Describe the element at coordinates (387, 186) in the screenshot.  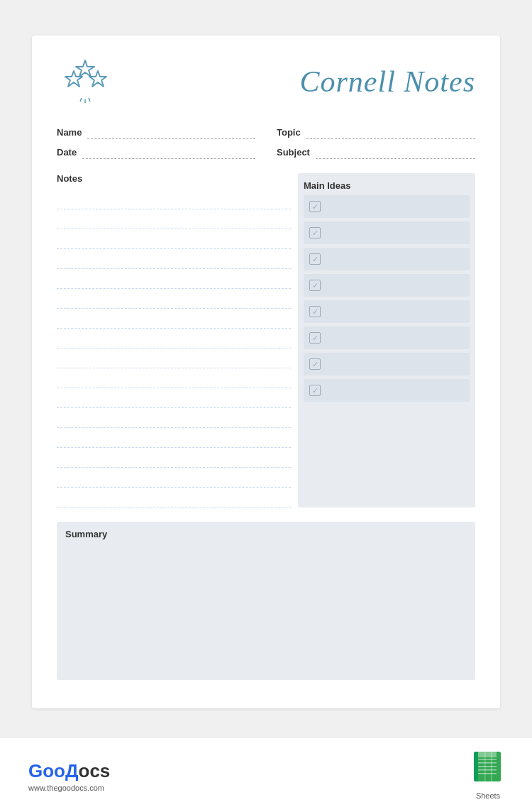
I see `main-ideas-label: Main Ideas` at that location.